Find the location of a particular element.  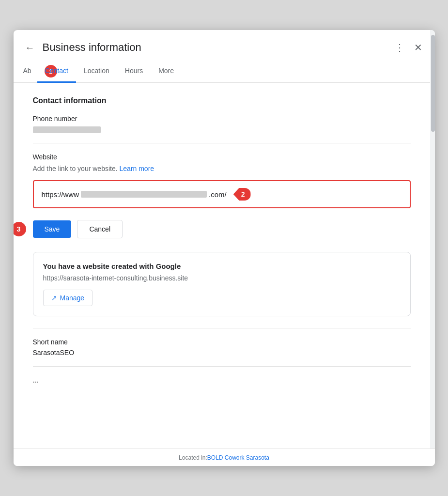

header-actions: ⋮ ✕ is located at coordinates (409, 47).